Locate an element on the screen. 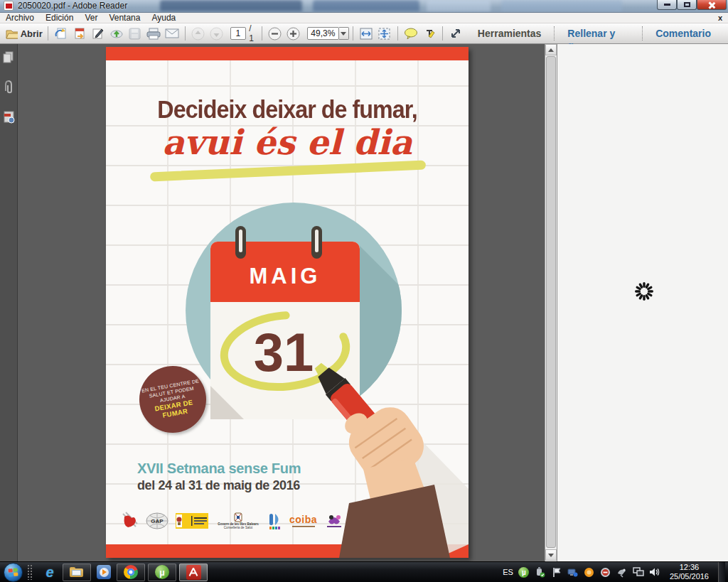 The height and width of the screenshot is (582, 728). page-number-field: 1 is located at coordinates (239, 33).